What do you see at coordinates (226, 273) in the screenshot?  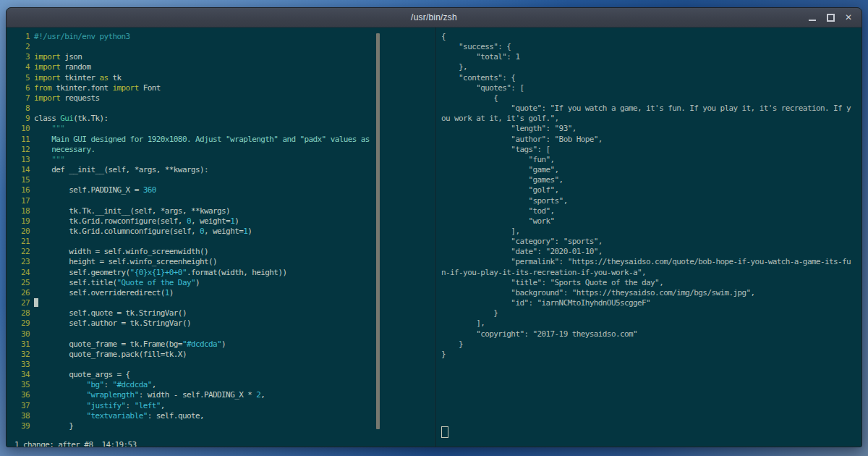 I see `editor-line: 24 self.geometry("{0}x{1}+0+0".format(wi…` at bounding box center [226, 273].